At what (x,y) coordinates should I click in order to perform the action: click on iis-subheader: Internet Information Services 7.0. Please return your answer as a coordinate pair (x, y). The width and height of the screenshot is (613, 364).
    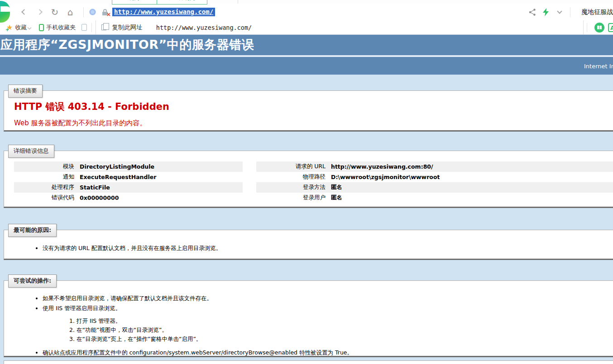
    Looking at the image, I should click on (306, 66).